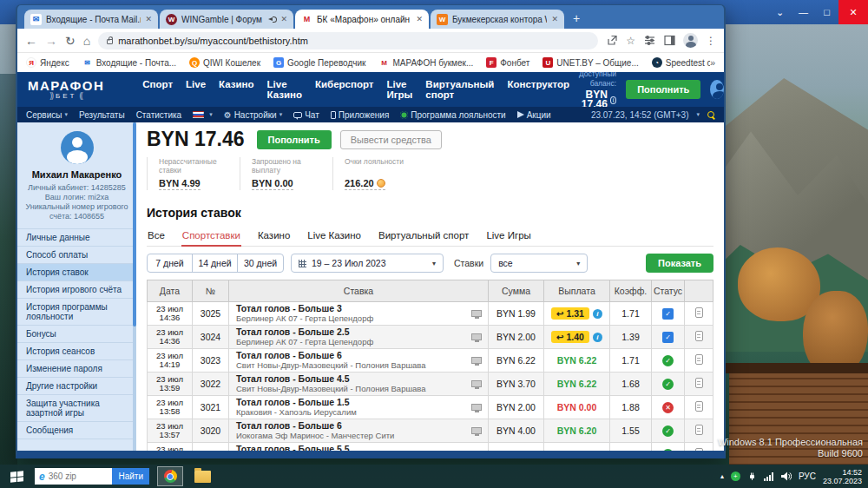  What do you see at coordinates (641, 115) in the screenshot?
I see `site-datetime: 23.07.23, 14:52 (GMT+3)` at bounding box center [641, 115].